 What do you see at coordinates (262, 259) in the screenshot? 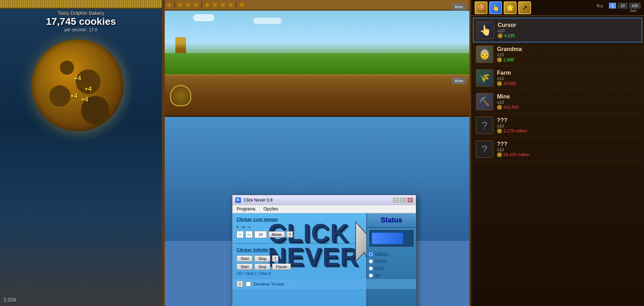
I see `infinite-stop-button: Stop` at bounding box center [262, 259].